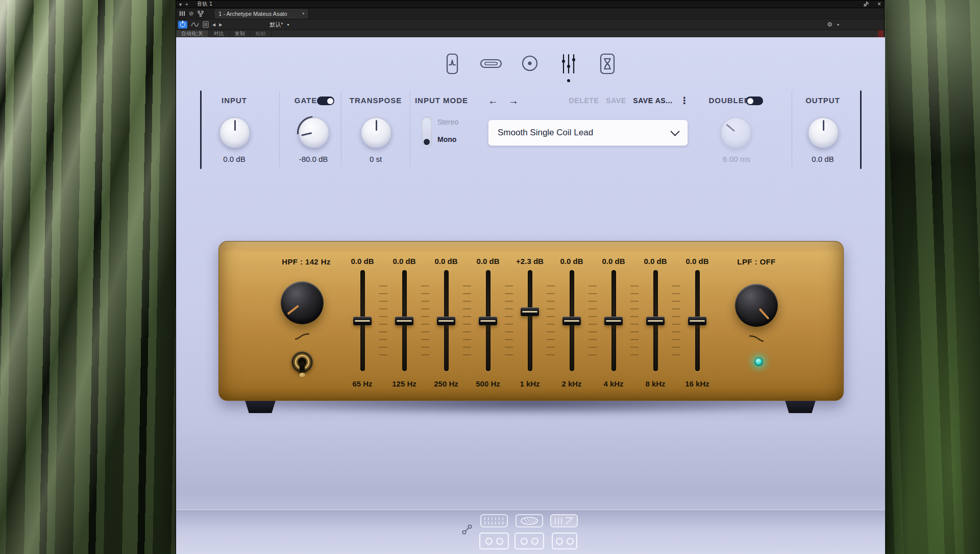 This screenshot has width=980, height=554. Describe the element at coordinates (261, 14) in the screenshot. I see `plugin-selector-dropdown: 1 - Archetype Mateus Asato ▾` at that location.